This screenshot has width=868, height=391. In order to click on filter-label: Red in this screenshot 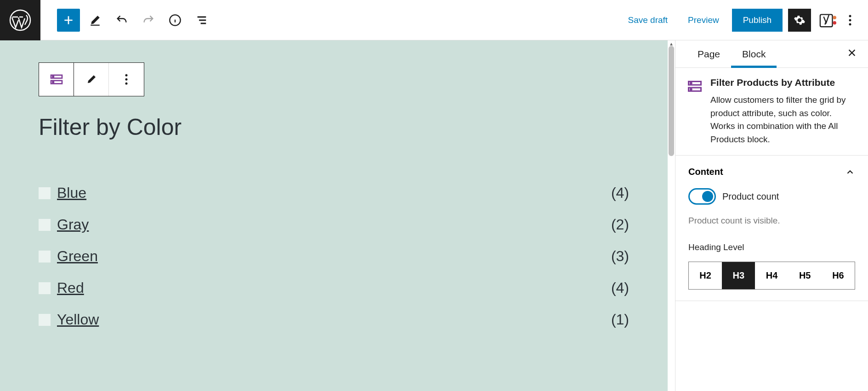, I will do `click(334, 288)`.